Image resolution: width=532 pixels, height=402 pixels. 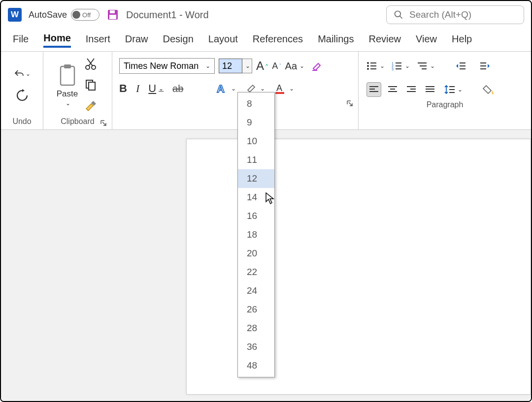 What do you see at coordinates (455, 15) in the screenshot?
I see `search-box: Search (Alt+Q)` at bounding box center [455, 15].